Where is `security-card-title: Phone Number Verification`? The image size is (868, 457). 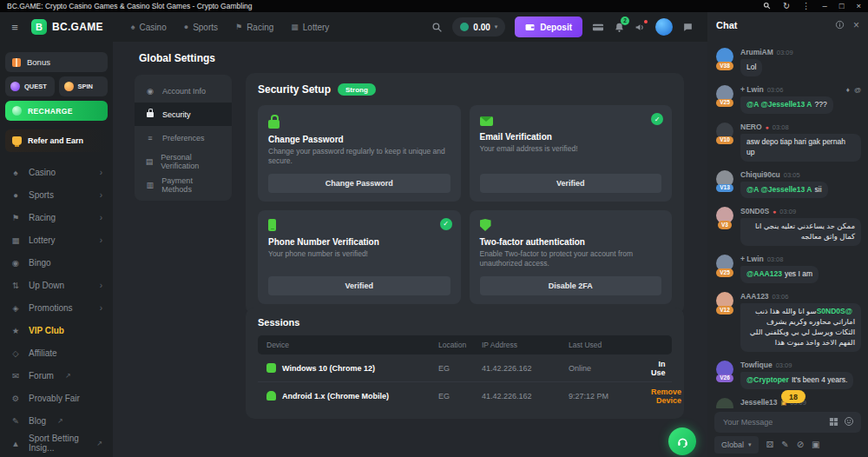
security-card-title: Phone Number Verification is located at coordinates (359, 242).